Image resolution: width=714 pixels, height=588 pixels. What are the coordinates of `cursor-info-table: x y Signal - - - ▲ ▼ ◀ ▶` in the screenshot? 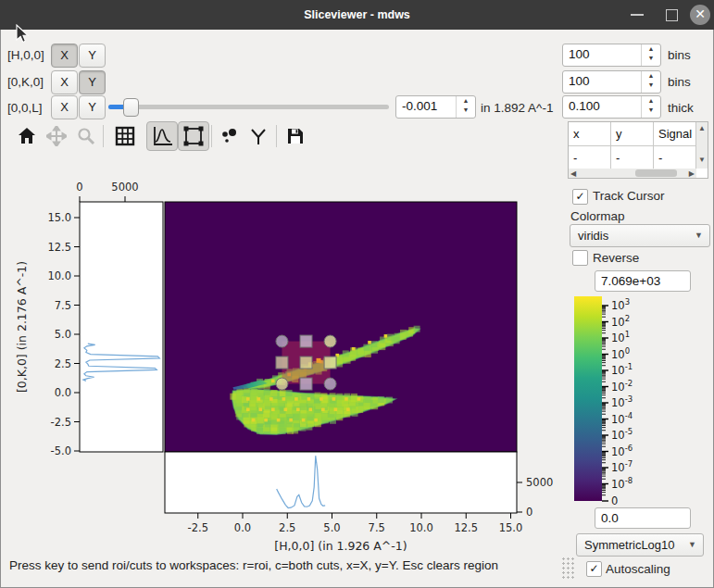 It's located at (638, 150).